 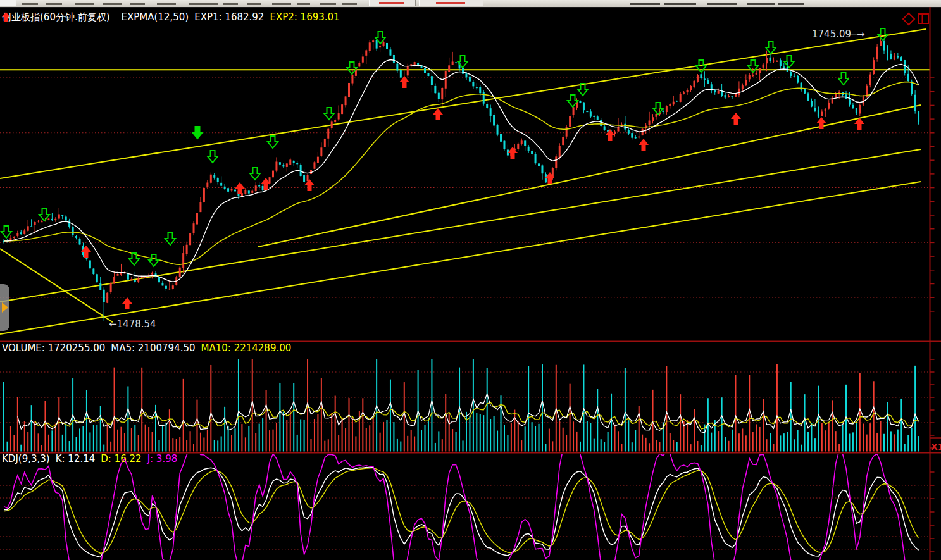 I want to click on kdj-pane-title: KDJ(9,3,3)K: 12.14D: 16.22J: 3.98, so click(x=92, y=459).